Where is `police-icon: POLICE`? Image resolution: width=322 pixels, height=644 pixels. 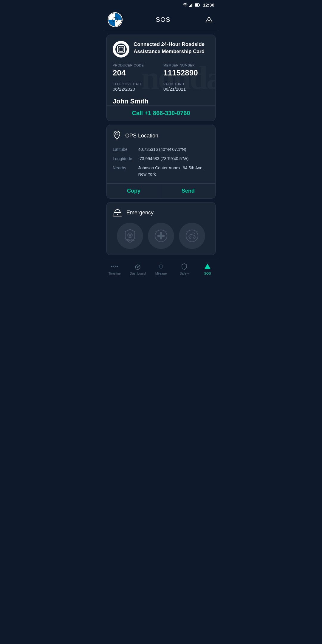 police-icon: POLICE is located at coordinates (130, 236).